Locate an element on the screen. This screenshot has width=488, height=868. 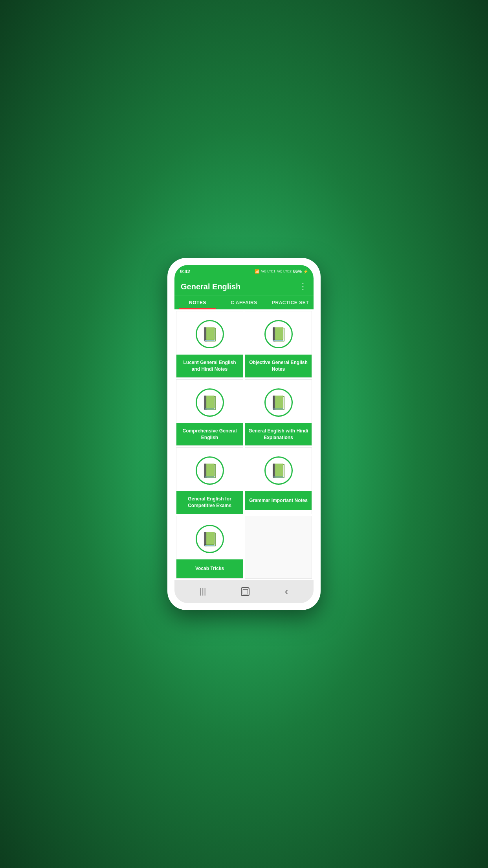
grammar-icon: 📗 is located at coordinates (279, 471).